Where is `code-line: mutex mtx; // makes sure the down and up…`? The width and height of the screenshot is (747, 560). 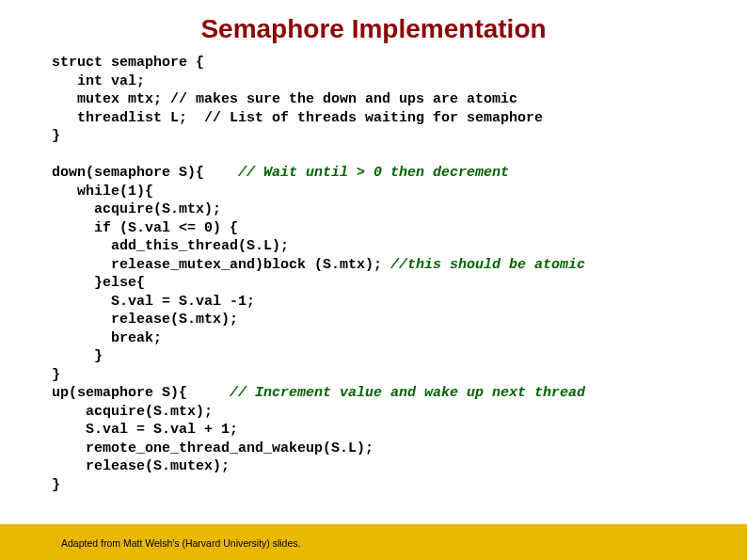 code-line: mutex mtx; // makes sure the down and up… is located at coordinates (284, 100).